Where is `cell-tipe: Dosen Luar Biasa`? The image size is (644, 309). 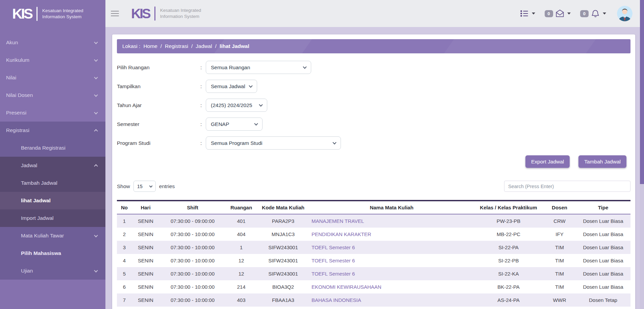 cell-tipe: Dosen Luar Biasa is located at coordinates (603, 234).